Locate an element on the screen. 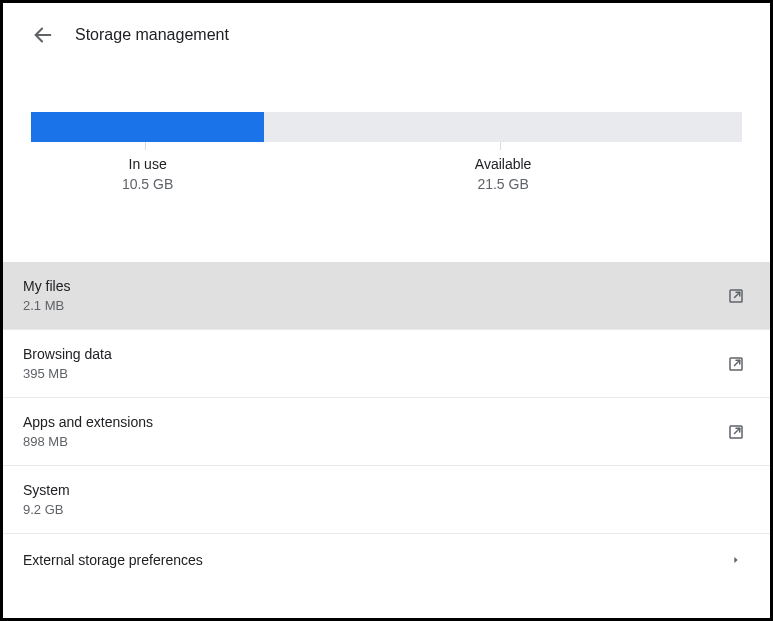  list-item-my-files: My files 2.1 MB is located at coordinates (386, 296).